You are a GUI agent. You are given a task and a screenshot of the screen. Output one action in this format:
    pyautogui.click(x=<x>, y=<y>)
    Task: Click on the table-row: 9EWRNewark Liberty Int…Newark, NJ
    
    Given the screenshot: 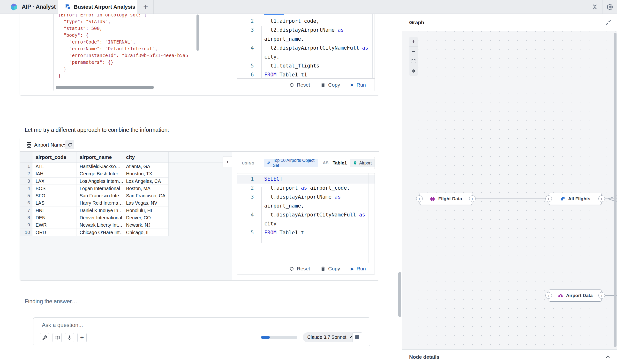 What is the action you would take?
    pyautogui.click(x=94, y=225)
    